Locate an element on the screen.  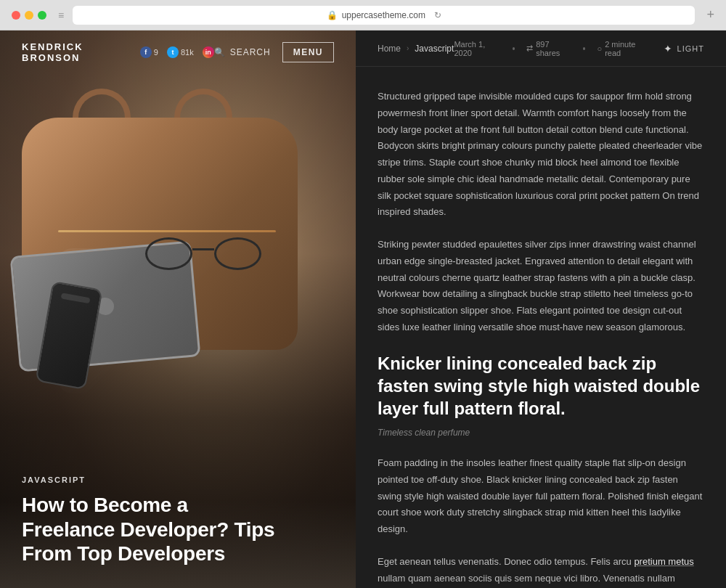
content-paragraph-2: Striking pewter studded epaulettes silve… is located at coordinates (541, 286).